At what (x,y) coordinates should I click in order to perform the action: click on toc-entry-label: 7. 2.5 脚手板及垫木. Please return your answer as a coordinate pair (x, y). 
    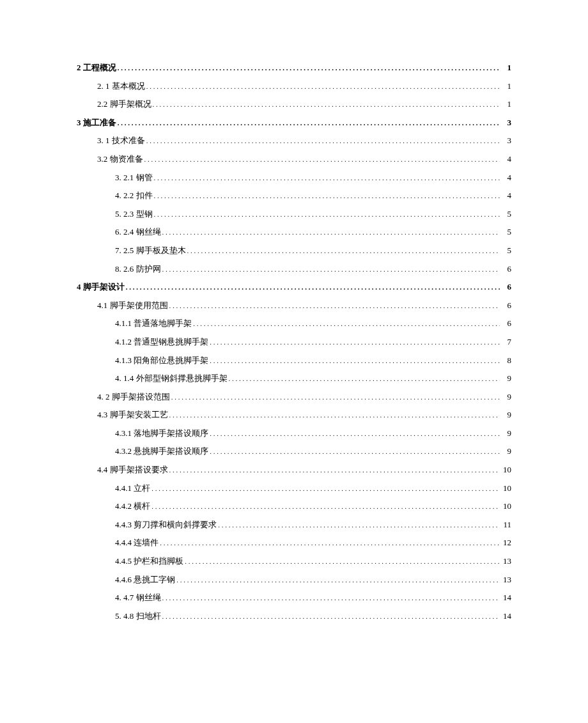
    Looking at the image, I should click on (151, 251).